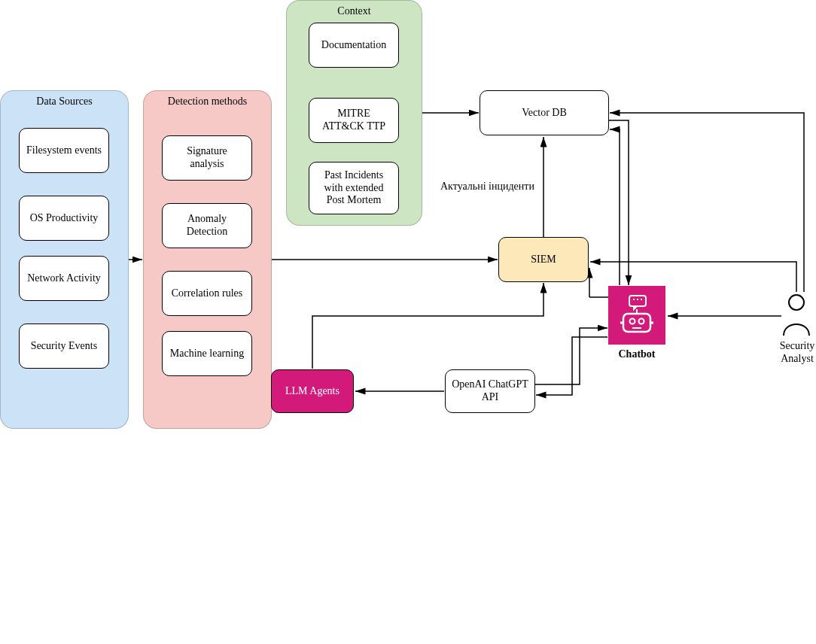 Image resolution: width=816 pixels, height=644 pixels. I want to click on block-openai-api: OpenAI ChatGPT API, so click(490, 391).